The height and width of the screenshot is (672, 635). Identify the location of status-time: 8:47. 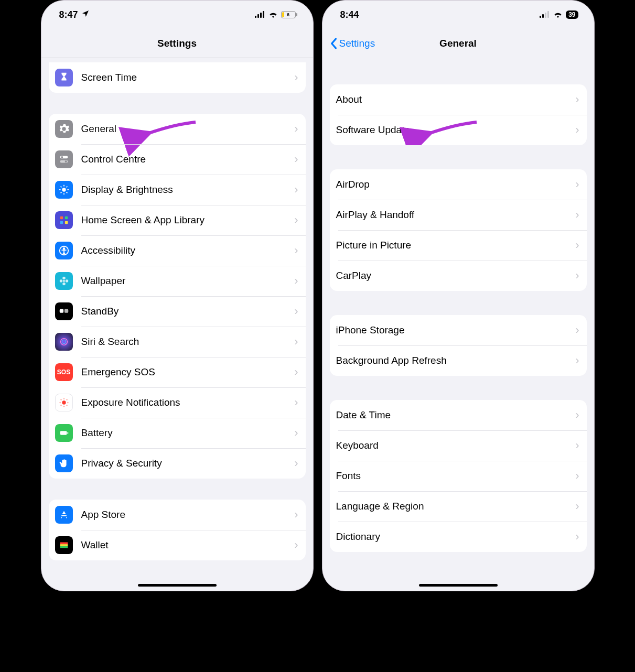
(69, 15).